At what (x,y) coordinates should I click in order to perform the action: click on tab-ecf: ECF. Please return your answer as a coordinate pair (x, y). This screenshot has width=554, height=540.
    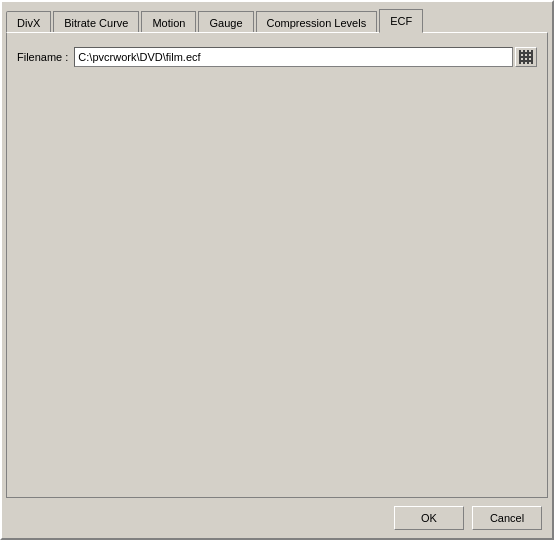
    Looking at the image, I should click on (401, 21).